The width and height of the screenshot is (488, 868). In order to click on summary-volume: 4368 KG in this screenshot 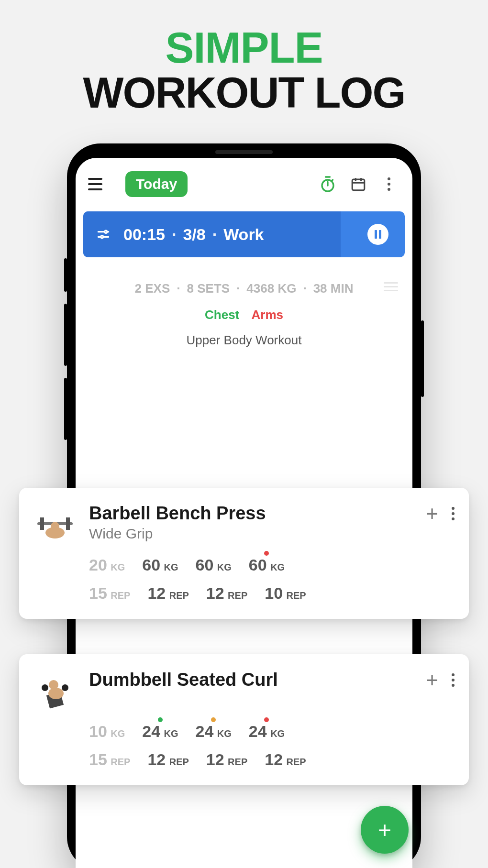, I will do `click(271, 289)`.